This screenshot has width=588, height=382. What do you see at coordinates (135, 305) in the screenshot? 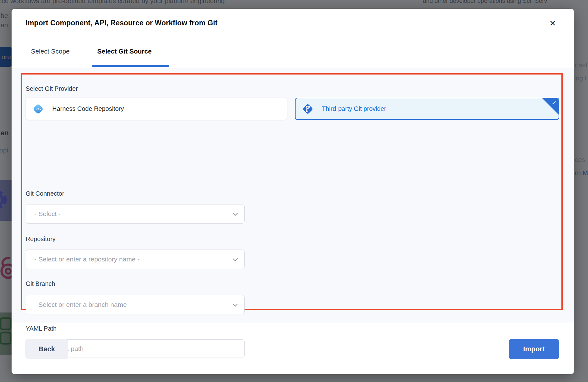
I see `git-branch-input` at bounding box center [135, 305].